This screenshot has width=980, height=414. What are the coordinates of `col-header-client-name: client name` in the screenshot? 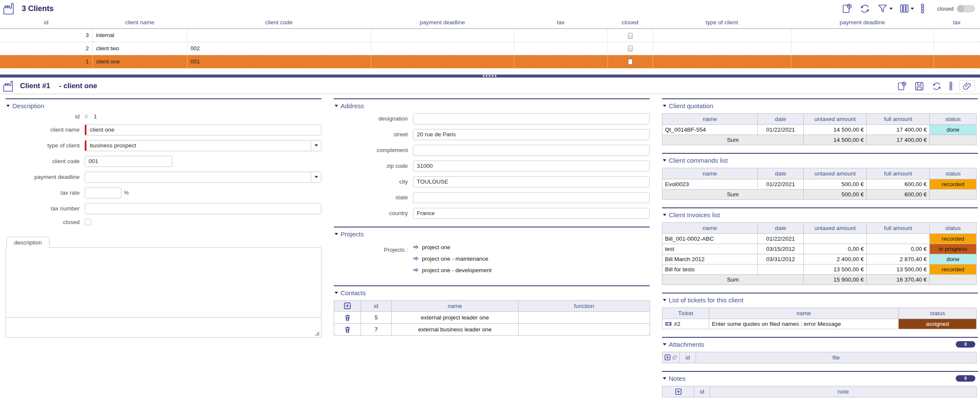 It's located at (140, 23).